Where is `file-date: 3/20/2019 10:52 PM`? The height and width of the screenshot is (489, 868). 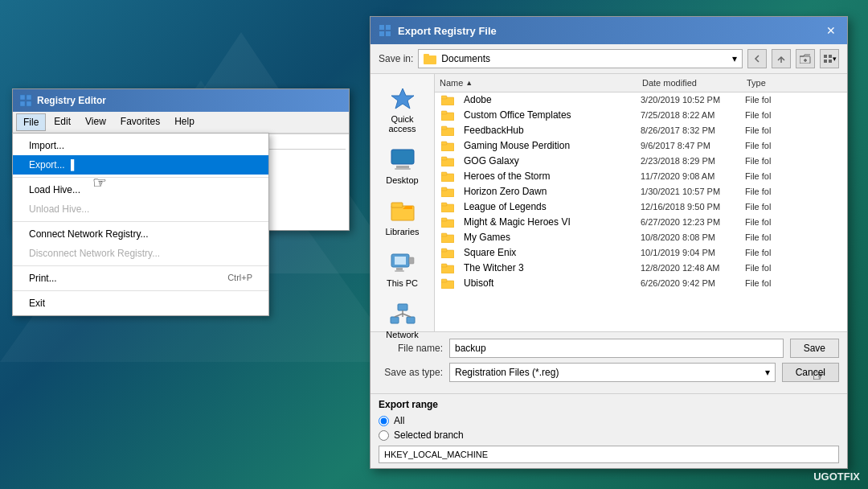 file-date: 3/20/2019 10:52 PM is located at coordinates (690, 100).